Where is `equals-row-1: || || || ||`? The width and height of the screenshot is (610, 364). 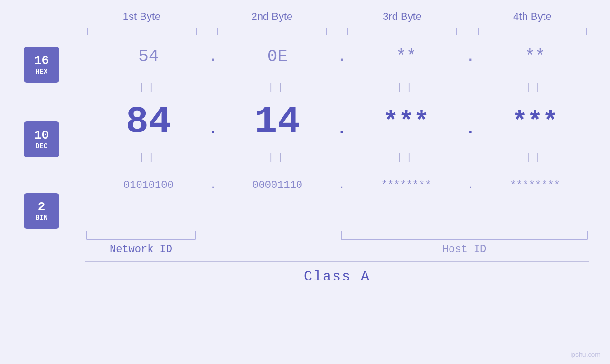
equals-row-1: || || || || is located at coordinates (347, 87).